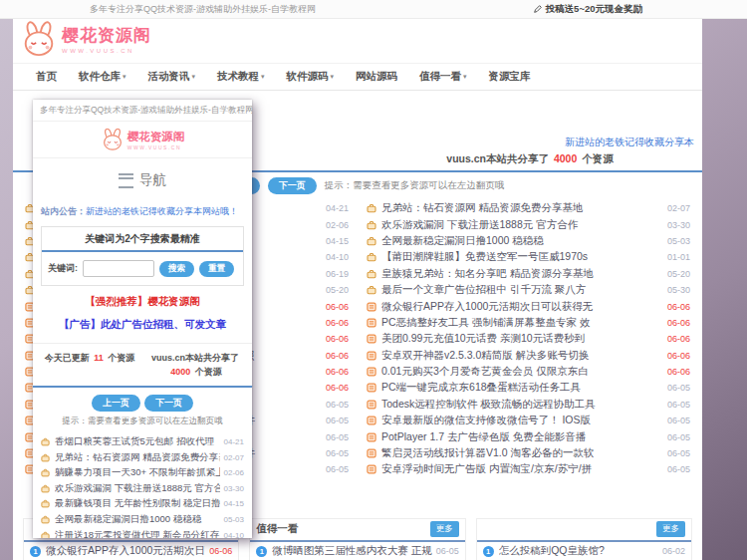  What do you see at coordinates (579, 551) in the screenshot?
I see `item-title: 怎么投稿到QQ皇族馆?` at bounding box center [579, 551].